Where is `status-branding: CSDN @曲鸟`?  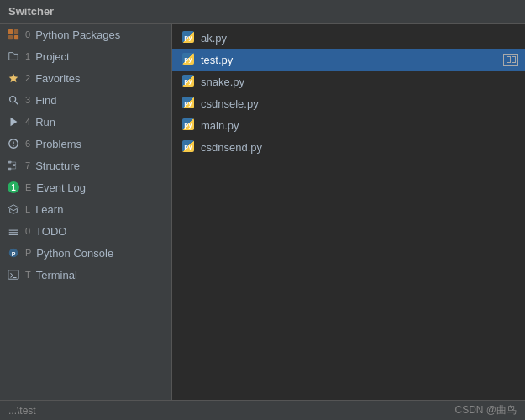 status-branding: CSDN @曲鸟 is located at coordinates (486, 410).